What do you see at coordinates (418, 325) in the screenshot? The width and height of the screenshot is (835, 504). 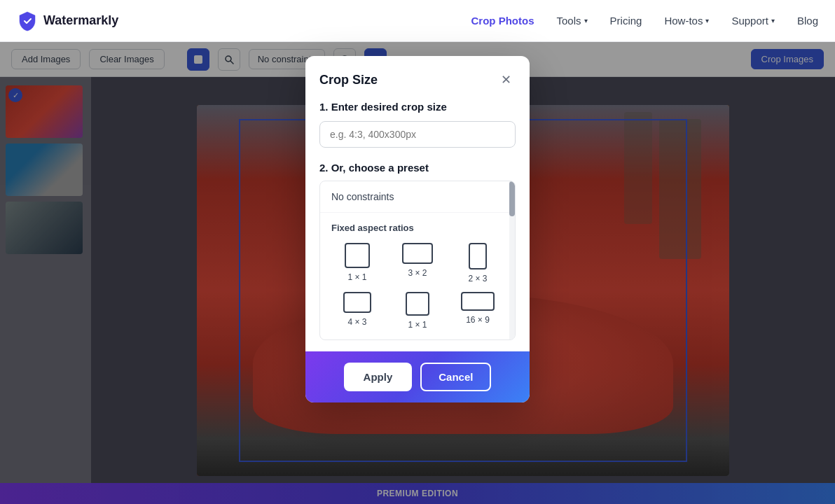 I see `ratio-label-square2: 1 × 1` at bounding box center [418, 325].